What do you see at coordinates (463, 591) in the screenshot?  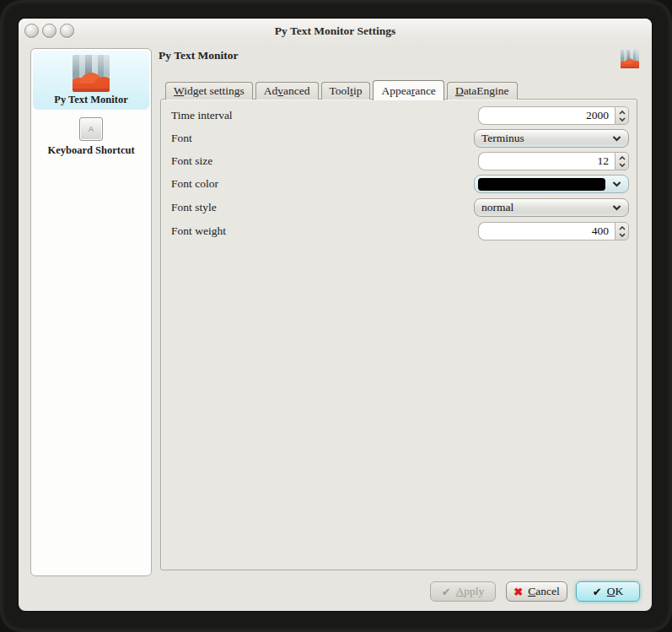 I see `apply-button: ✔ Apply` at bounding box center [463, 591].